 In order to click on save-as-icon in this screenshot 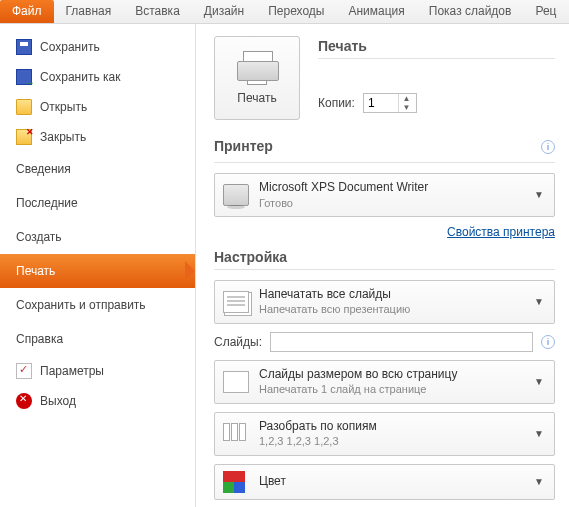, I will do `click(24, 77)`.